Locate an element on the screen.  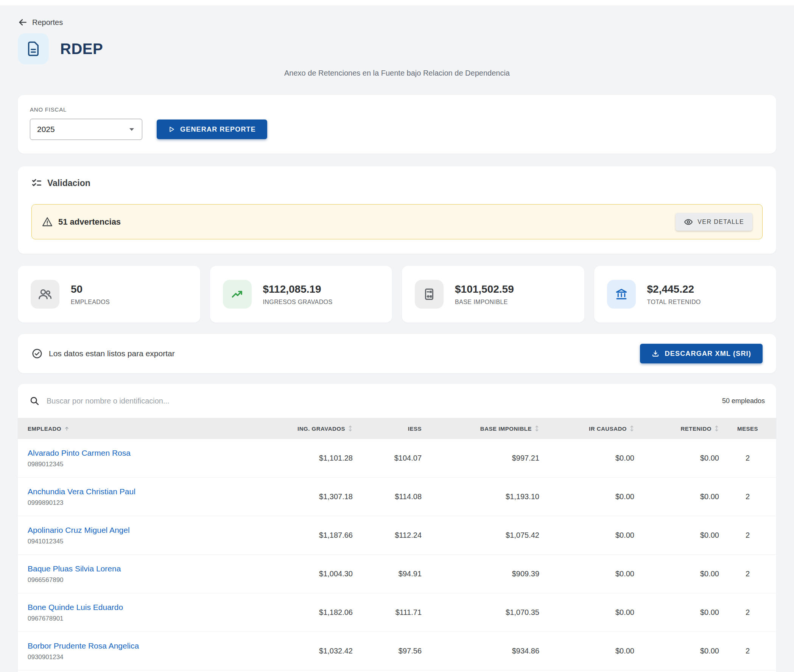
cell-ing-gravados: $1,032.42 is located at coordinates (287, 651).